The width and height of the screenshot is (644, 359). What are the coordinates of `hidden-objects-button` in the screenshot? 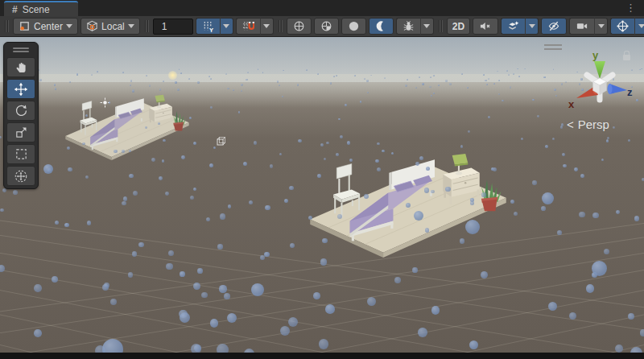 It's located at (554, 26).